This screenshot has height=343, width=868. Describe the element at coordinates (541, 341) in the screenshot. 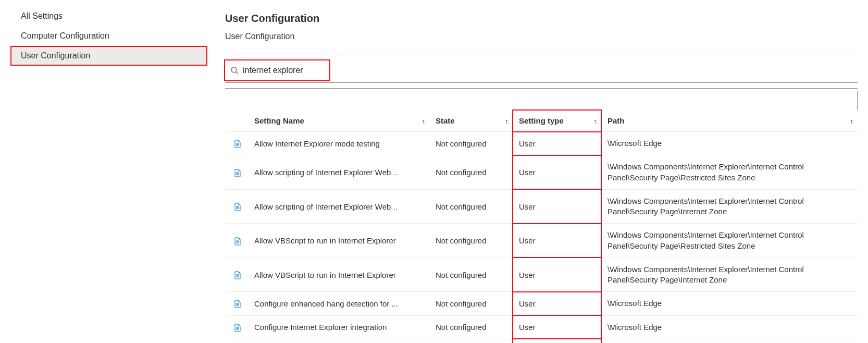

I see `table-row: Internet Explorer ProcessesNot configure…` at that location.